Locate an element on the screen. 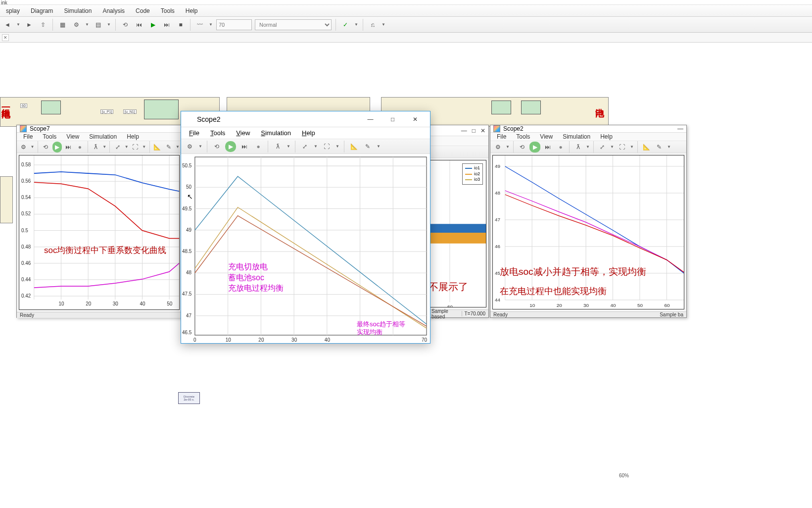  maximize-button: □ is located at coordinates (393, 119).